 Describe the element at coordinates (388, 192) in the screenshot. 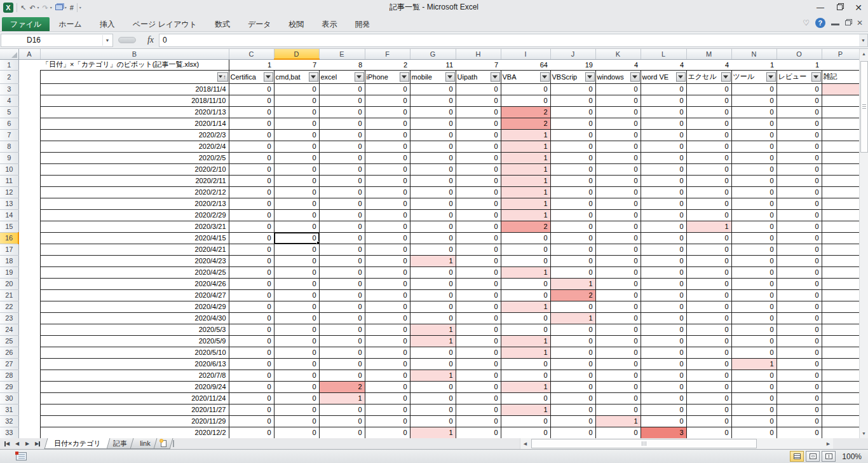

I see `cell-F12: 0` at that location.